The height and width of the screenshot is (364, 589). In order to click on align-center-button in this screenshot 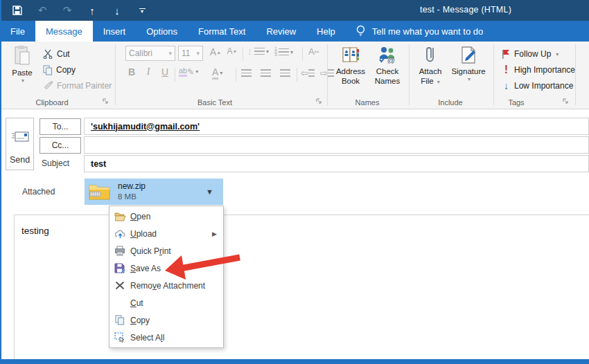, I will do `click(266, 73)`.